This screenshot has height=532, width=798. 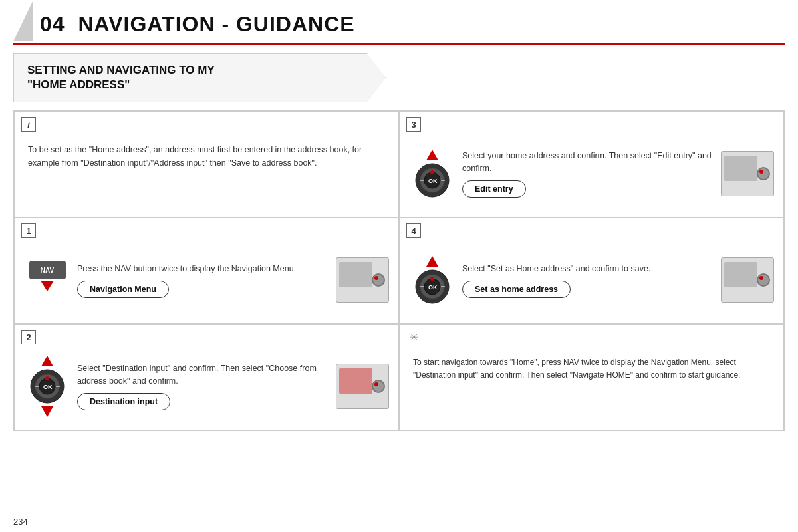 What do you see at coordinates (53, 24) in the screenshot?
I see `chapter-number: 04` at bounding box center [53, 24].